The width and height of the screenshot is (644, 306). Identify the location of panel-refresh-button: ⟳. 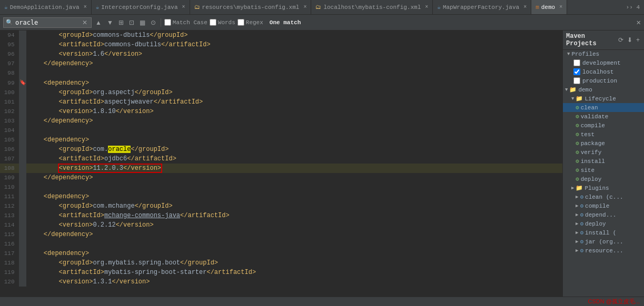
(621, 40).